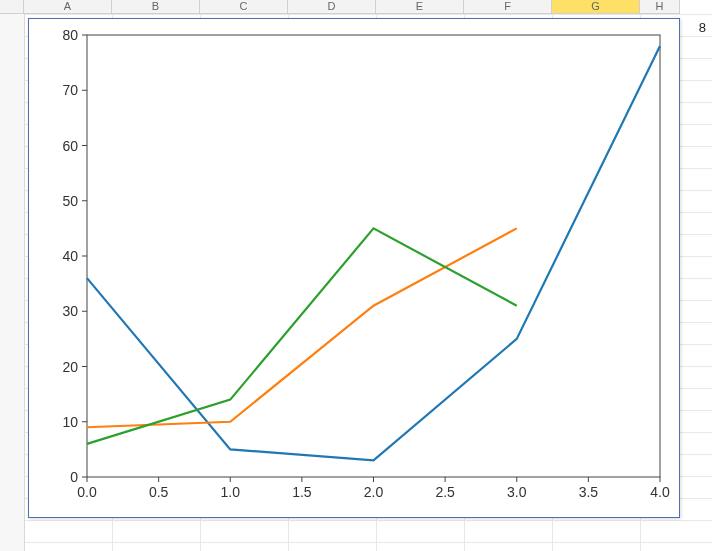 This screenshot has height=551, width=712. I want to click on y-tick-label: 60, so click(70, 146).